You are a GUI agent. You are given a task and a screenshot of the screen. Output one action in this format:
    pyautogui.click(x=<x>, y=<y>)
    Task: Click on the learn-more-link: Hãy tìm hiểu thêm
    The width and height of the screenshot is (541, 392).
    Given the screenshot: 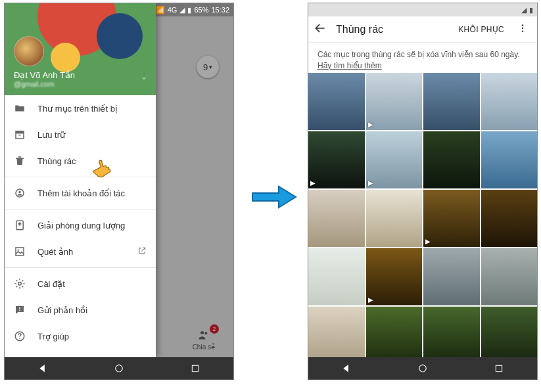 What is the action you would take?
    pyautogui.click(x=350, y=66)
    